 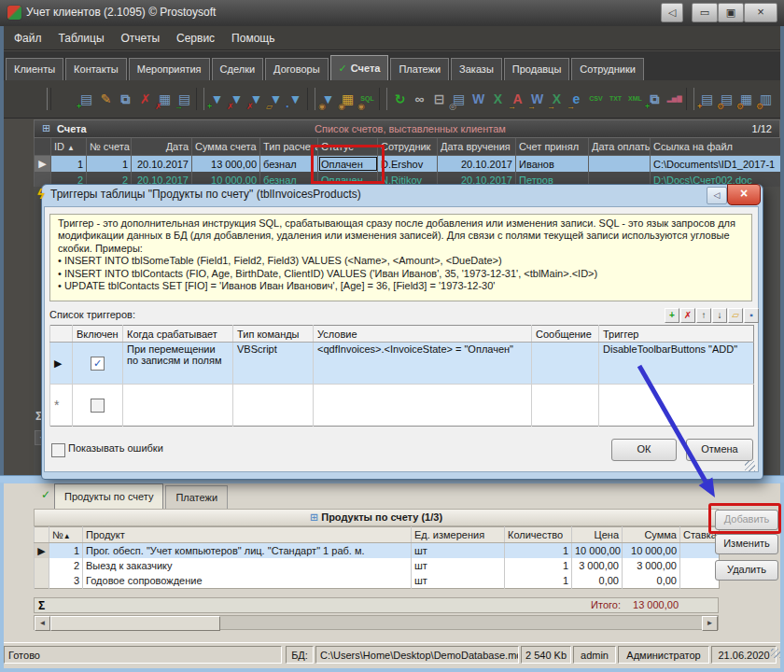 I want to click on delete-record-icon: ✗, so click(x=146, y=99).